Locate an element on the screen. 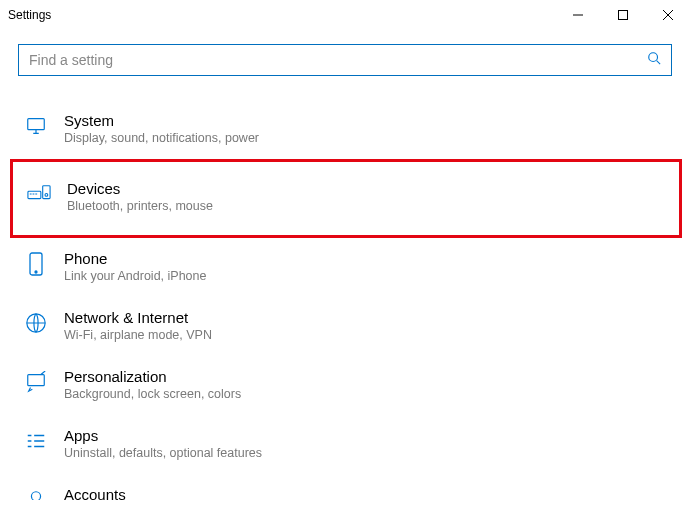 The height and width of the screenshot is (515, 690). devices-icon is located at coordinates (39, 194).